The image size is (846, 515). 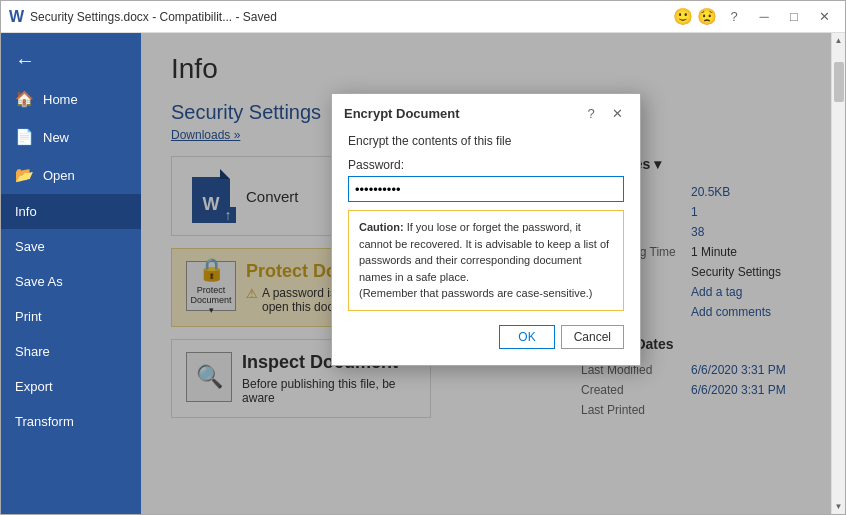 What do you see at coordinates (839, 40) in the screenshot?
I see `scroll-up-arrow: ▲` at bounding box center [839, 40].